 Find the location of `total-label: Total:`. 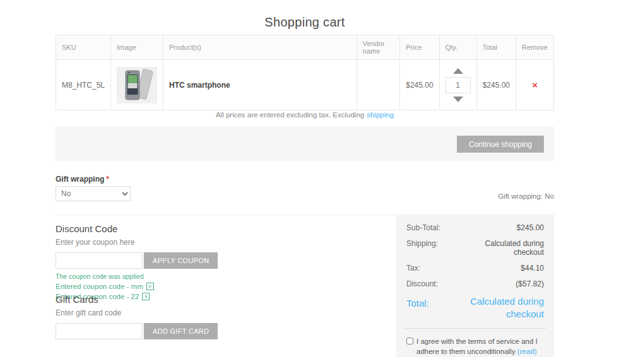

total-label: Total: is located at coordinates (418, 302).